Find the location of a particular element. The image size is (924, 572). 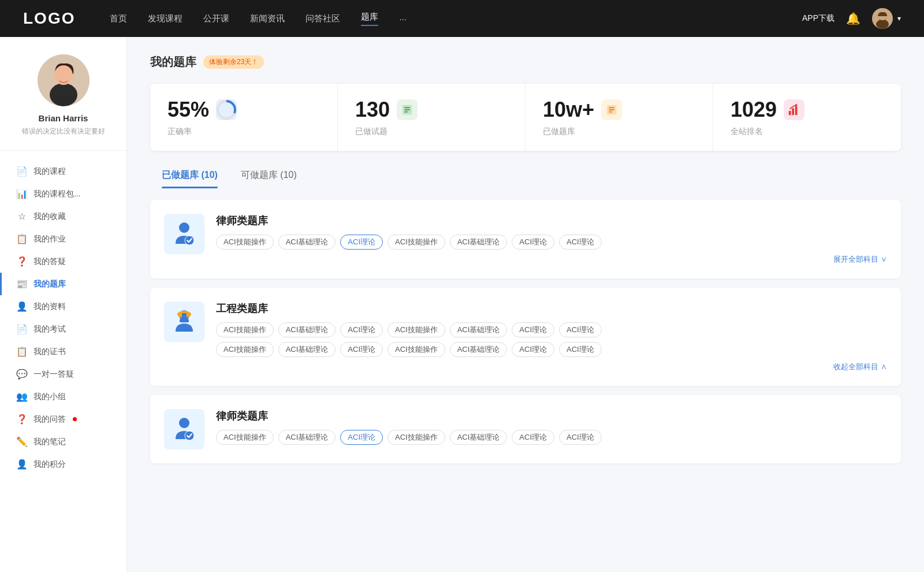

sidebar-item-quiz-bank: 📰 我的题库 is located at coordinates (64, 284).